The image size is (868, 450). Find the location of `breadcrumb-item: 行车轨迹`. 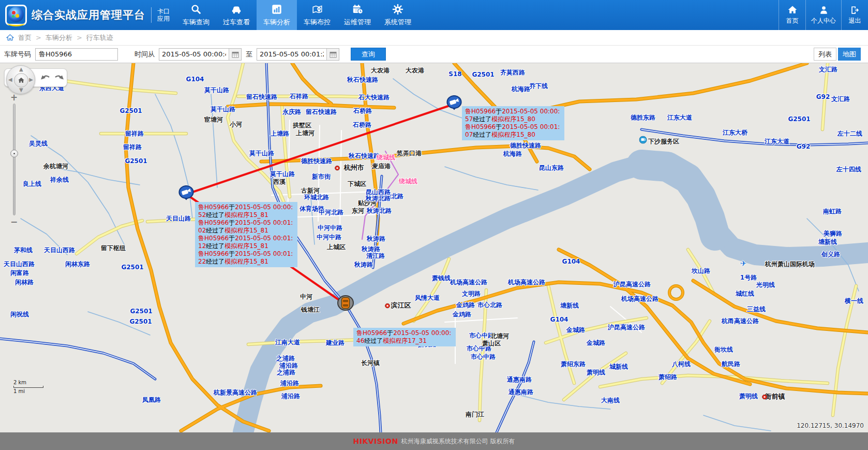

breadcrumb-item: 行车轨迹 is located at coordinates (100, 38).